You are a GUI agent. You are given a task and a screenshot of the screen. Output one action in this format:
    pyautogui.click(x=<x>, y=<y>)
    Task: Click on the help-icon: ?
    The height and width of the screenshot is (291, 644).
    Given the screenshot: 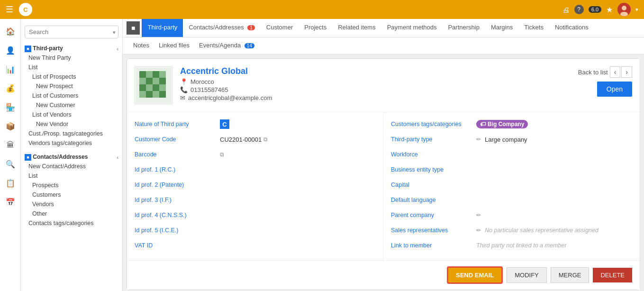 What is the action you would take?
    pyautogui.click(x=579, y=9)
    